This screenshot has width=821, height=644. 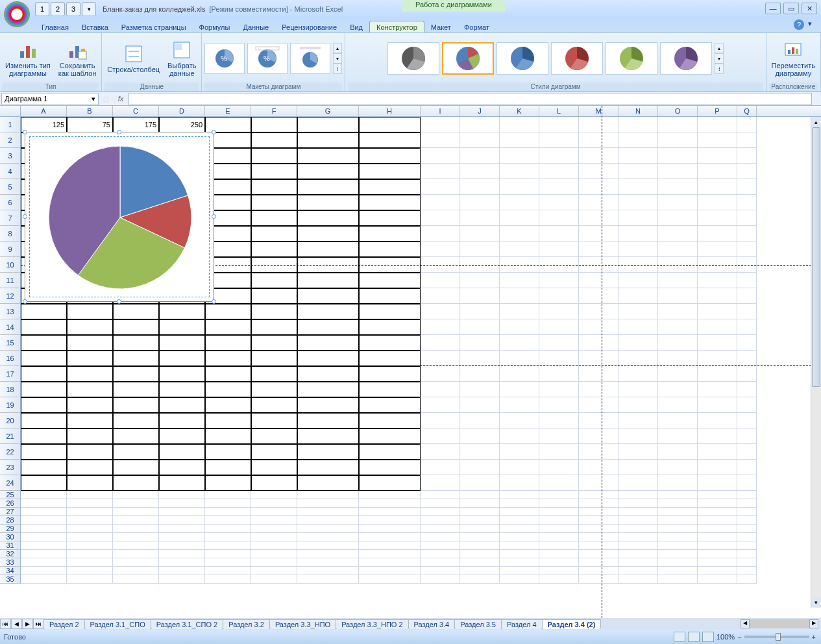 What do you see at coordinates (44, 405) in the screenshot?
I see `cell-A19` at bounding box center [44, 405].